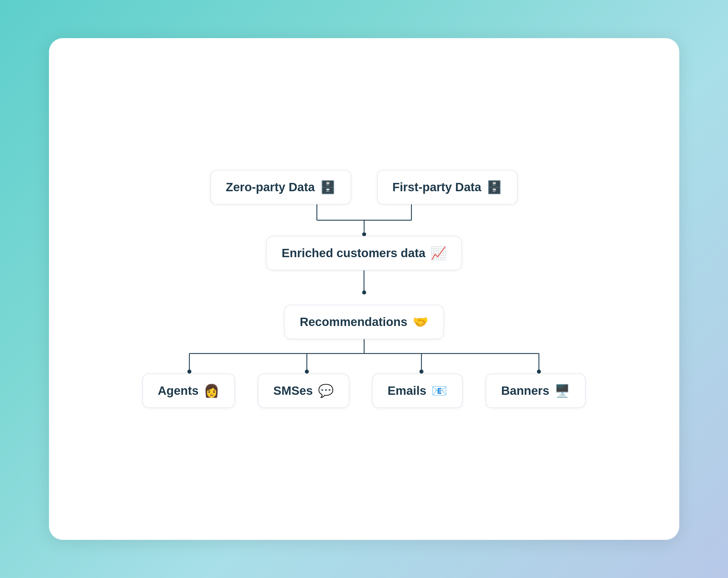  Describe the element at coordinates (364, 187) in the screenshot. I see `top-row: Zero-party Data 🗄️ First-party Data 🗄️` at that location.